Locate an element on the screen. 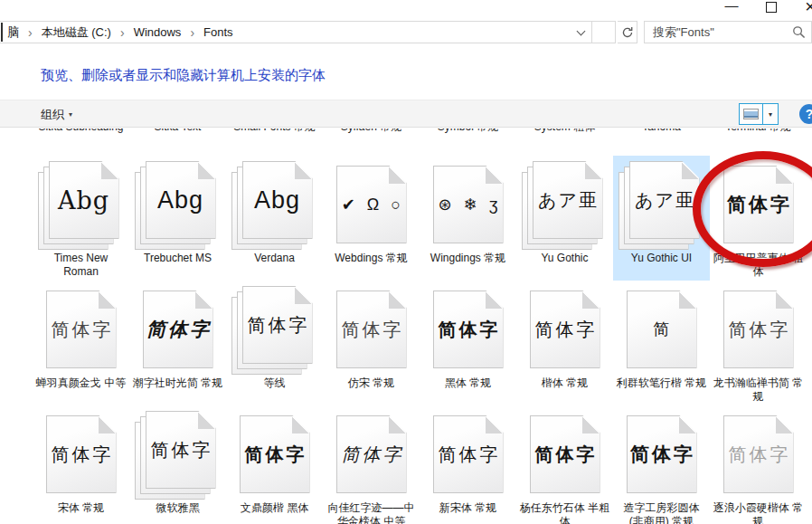 The height and width of the screenshot is (524, 812). font-tile-xiangjiahong-zhonghua-jinbang: 简体字 向佳红字迹——中华金榜体 中等 is located at coordinates (371, 465).